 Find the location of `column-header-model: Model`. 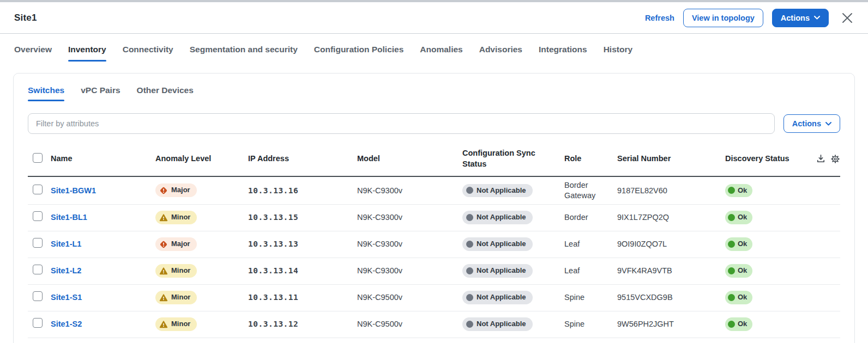

column-header-model: Model is located at coordinates (410, 159).